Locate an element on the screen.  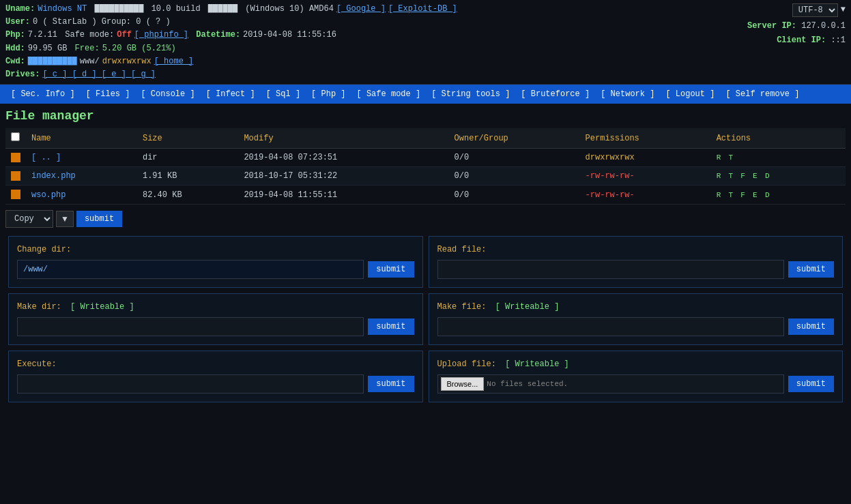
nav-sql: [ Sql ] is located at coordinates (283, 94).